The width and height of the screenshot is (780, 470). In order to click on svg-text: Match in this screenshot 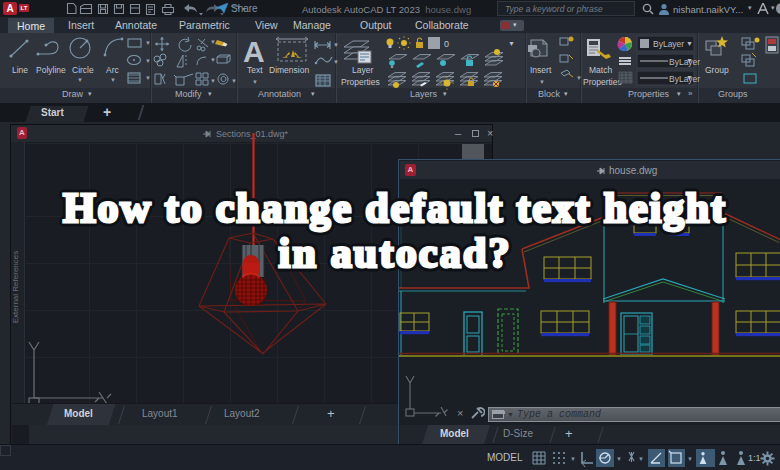, I will do `click(600, 70)`.